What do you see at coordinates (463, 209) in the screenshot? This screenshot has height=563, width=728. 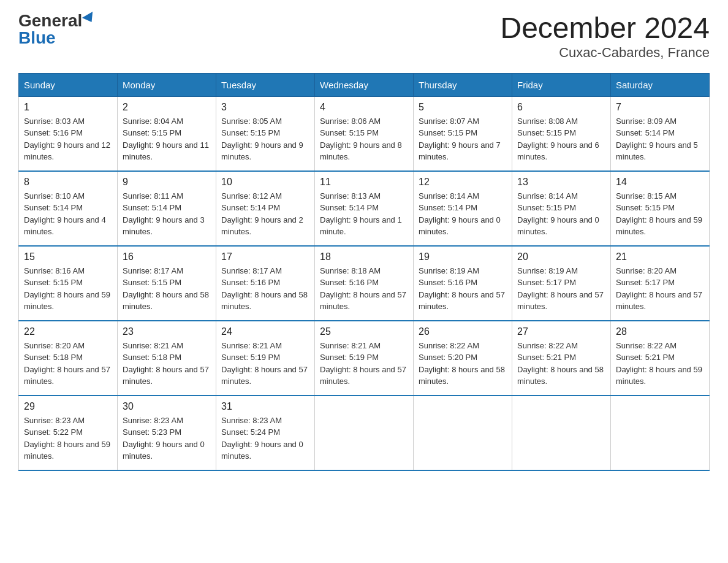 I see `calendar-cell: 12Sunrise: 8:14 AMSunset: 5:14 PMDayligh…` at bounding box center [463, 209].